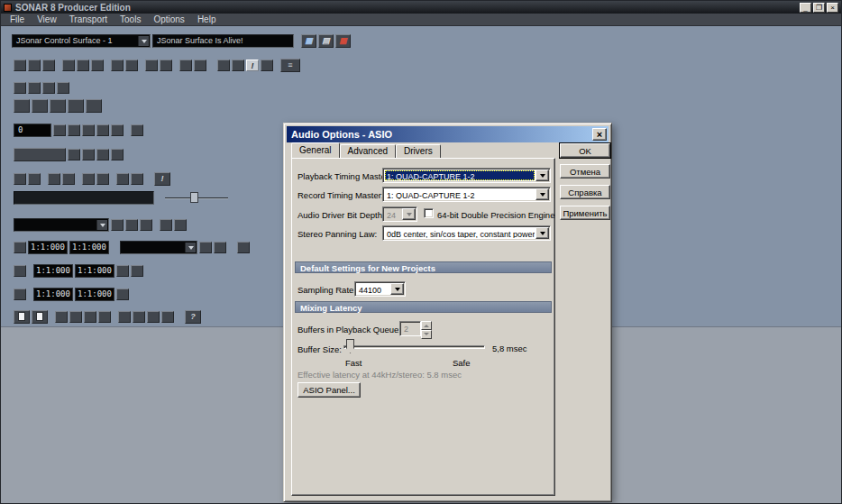 The image size is (842, 504). Describe the element at coordinates (585, 192) in the screenshot. I see `help-button: Справка` at that location.